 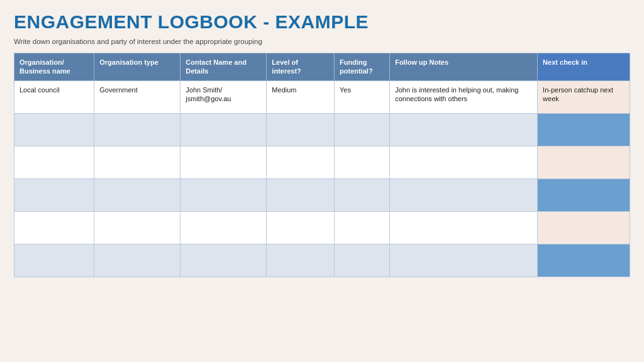 What do you see at coordinates (362, 97) in the screenshot?
I see `cell-funding-0: Yes` at bounding box center [362, 97].